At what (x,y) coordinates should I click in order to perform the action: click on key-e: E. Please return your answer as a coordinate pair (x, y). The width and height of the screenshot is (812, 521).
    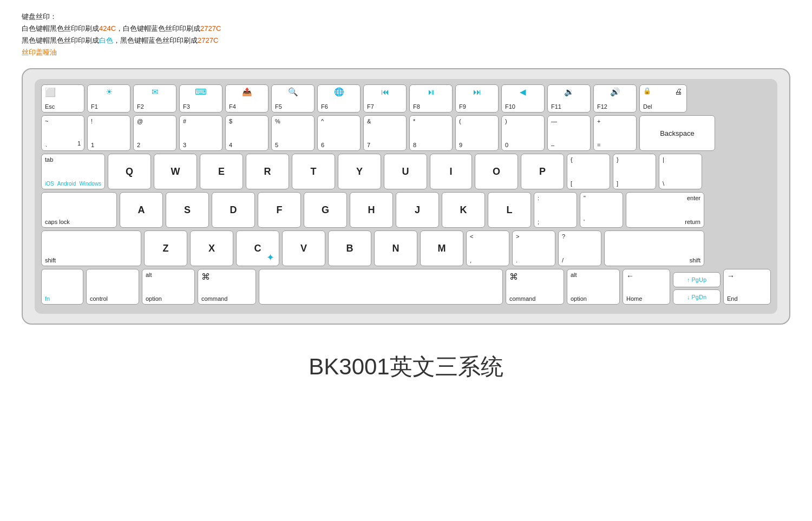
    Looking at the image, I should click on (221, 172).